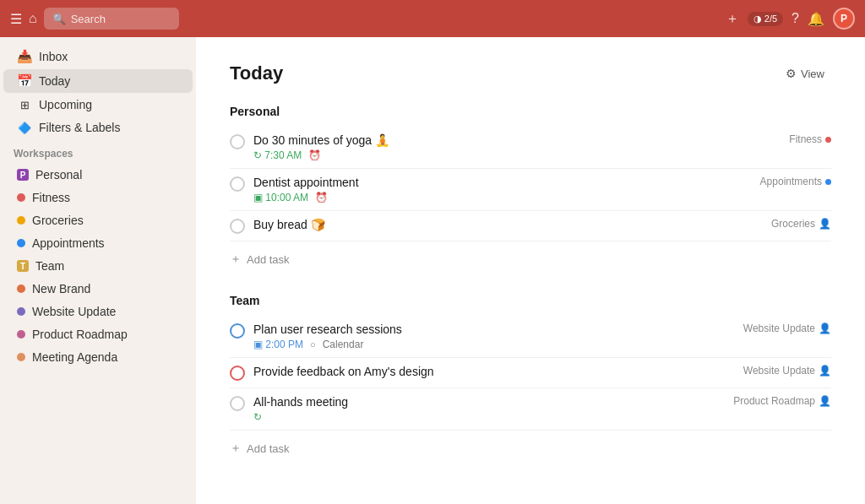  I want to click on website-update-icon-1: 👤, so click(824, 328).